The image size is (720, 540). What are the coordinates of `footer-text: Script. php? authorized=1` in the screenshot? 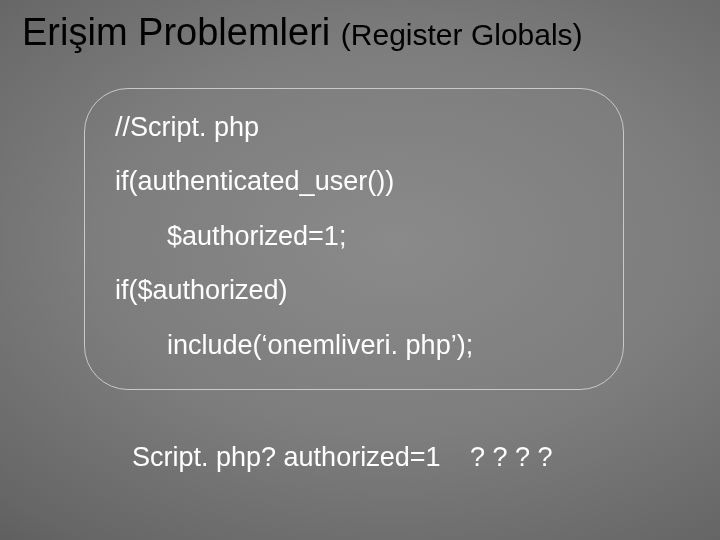 It's located at (286, 457).